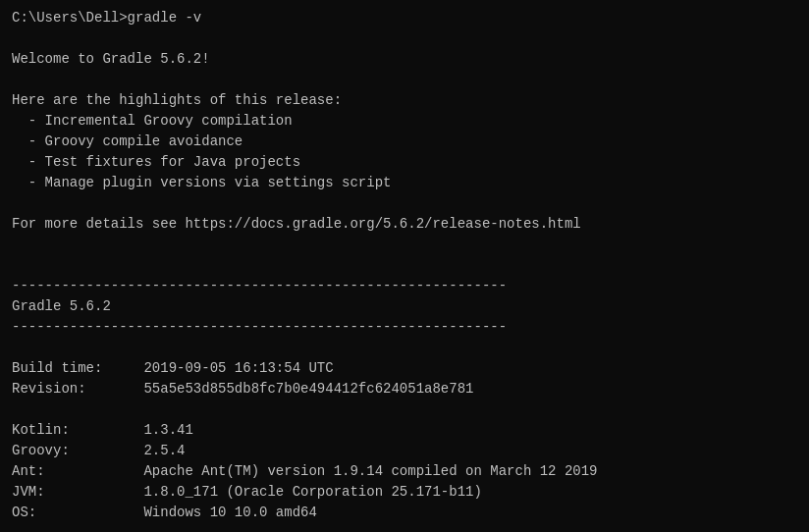  I want to click on highlight-1: - Incremental Groovy compilation, so click(404, 122).